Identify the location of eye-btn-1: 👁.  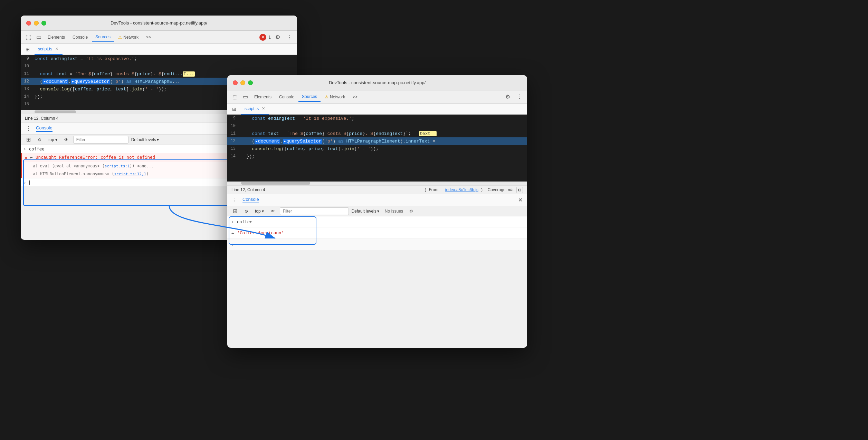
(66, 140).